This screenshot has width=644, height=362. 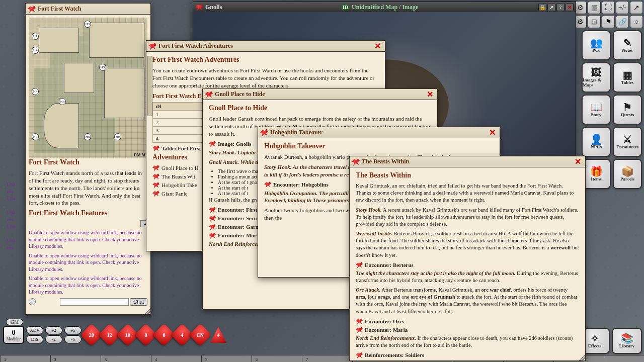 I want to click on map-pin: H3, so click(x=88, y=24).